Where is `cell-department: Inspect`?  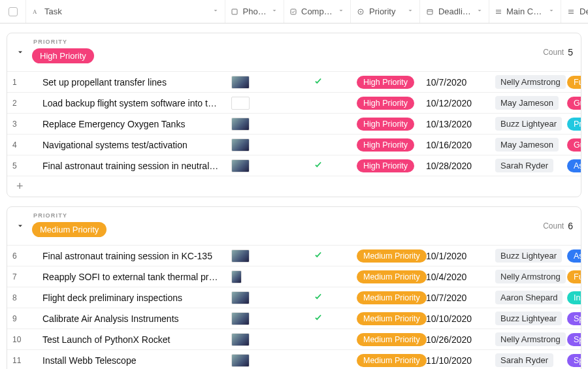 cell-department: Inspect is located at coordinates (572, 298).